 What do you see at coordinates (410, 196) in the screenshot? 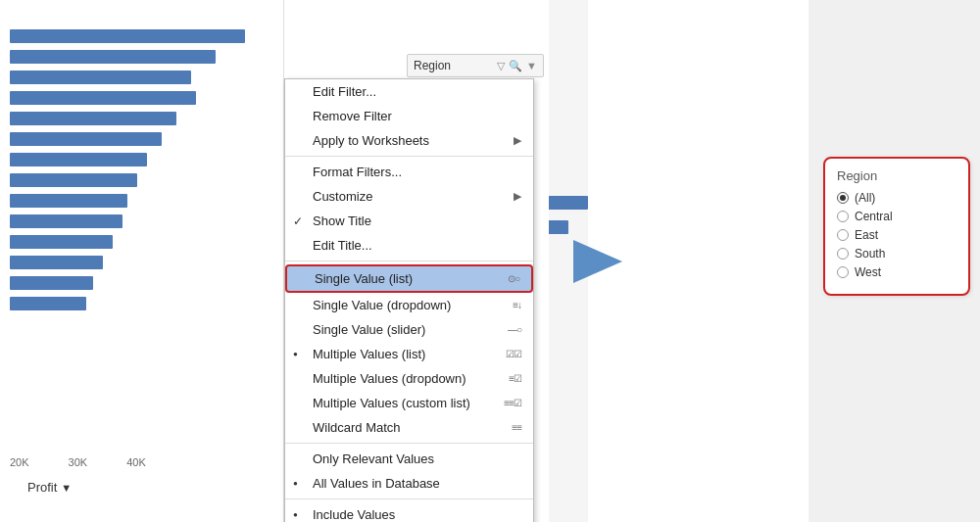
I see `menu-item-customize: Customize▶` at bounding box center [410, 196].